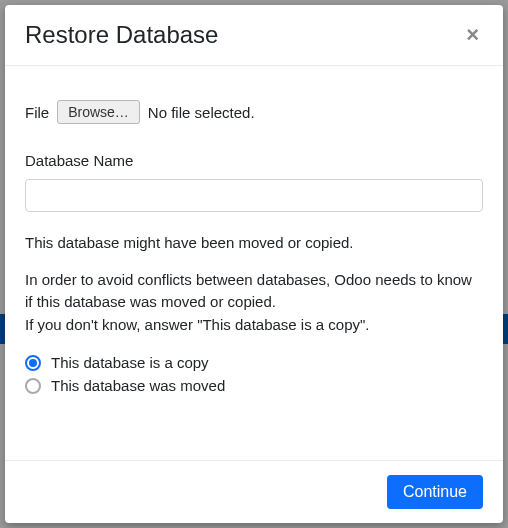 This screenshot has height=528, width=508. Describe the element at coordinates (202, 112) in the screenshot. I see `file-status: No file selected.` at that location.